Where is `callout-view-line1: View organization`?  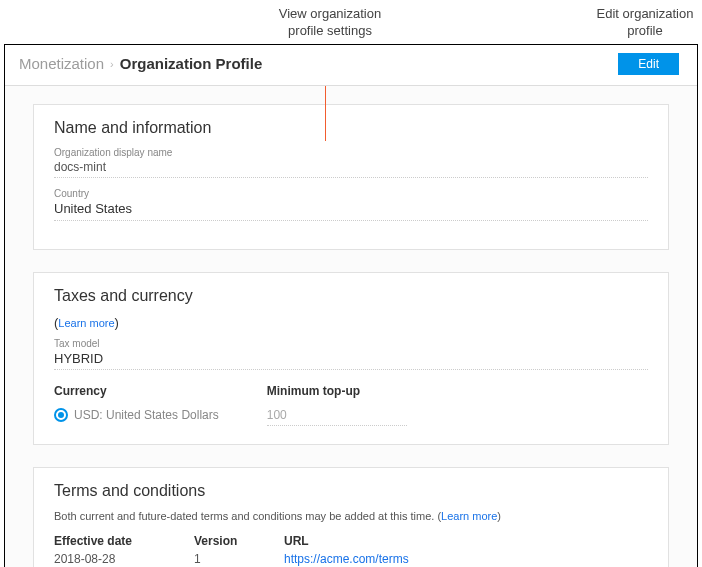
callout-view-line1: View organization is located at coordinates (330, 14).